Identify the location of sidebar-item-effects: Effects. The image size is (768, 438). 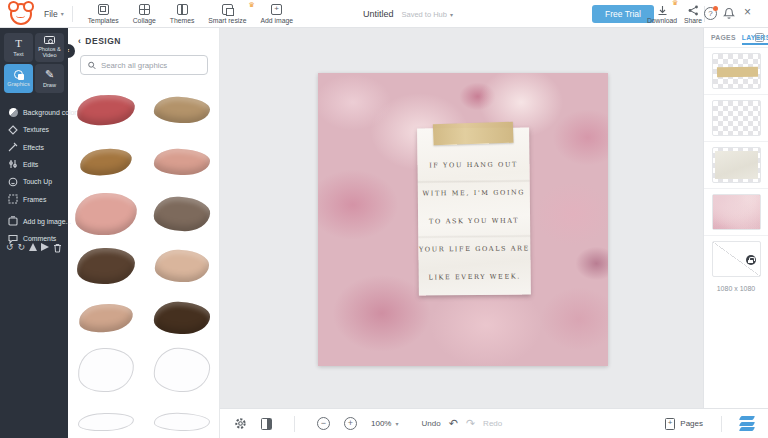
(34, 148).